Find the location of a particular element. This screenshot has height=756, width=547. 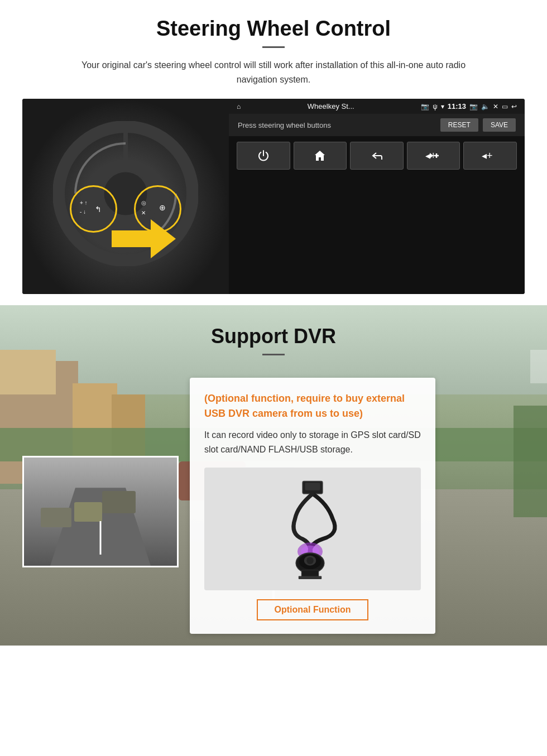

save-button: SAVE is located at coordinates (499, 125).